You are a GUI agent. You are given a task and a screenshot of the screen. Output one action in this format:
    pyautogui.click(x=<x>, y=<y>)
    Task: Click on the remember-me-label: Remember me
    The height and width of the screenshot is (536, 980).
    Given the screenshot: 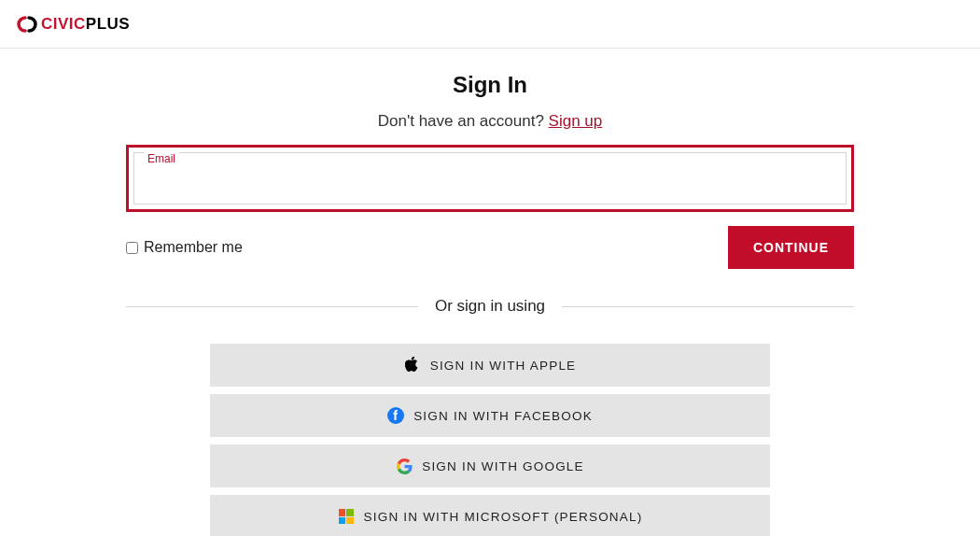 What is the action you would take?
    pyautogui.click(x=185, y=247)
    